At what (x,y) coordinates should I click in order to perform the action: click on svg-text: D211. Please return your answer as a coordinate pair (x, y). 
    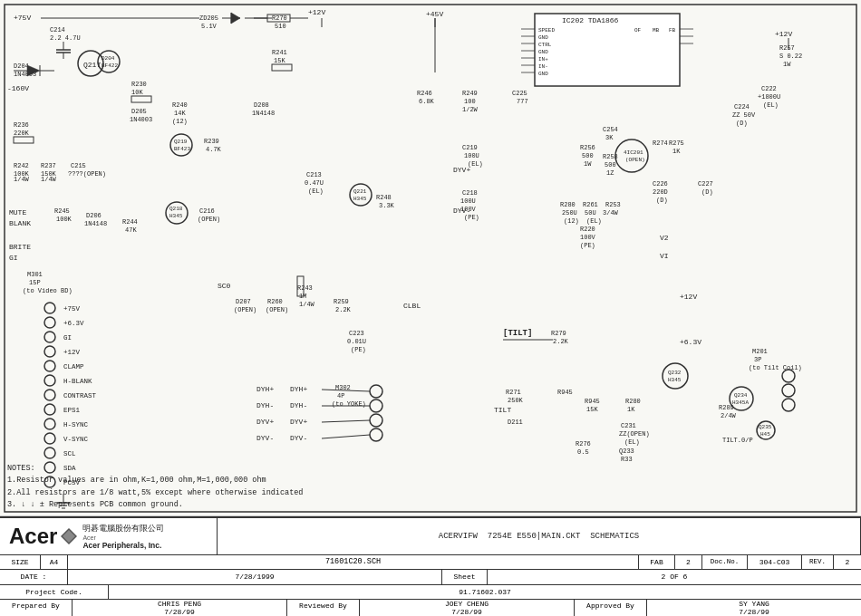
    Looking at the image, I should click on (515, 422).